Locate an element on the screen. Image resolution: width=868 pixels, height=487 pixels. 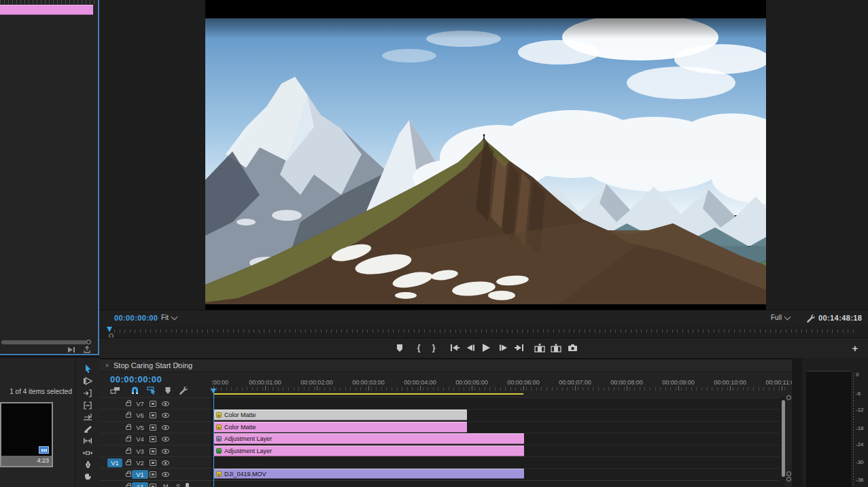
thumbnail-image is located at coordinates (27, 429).